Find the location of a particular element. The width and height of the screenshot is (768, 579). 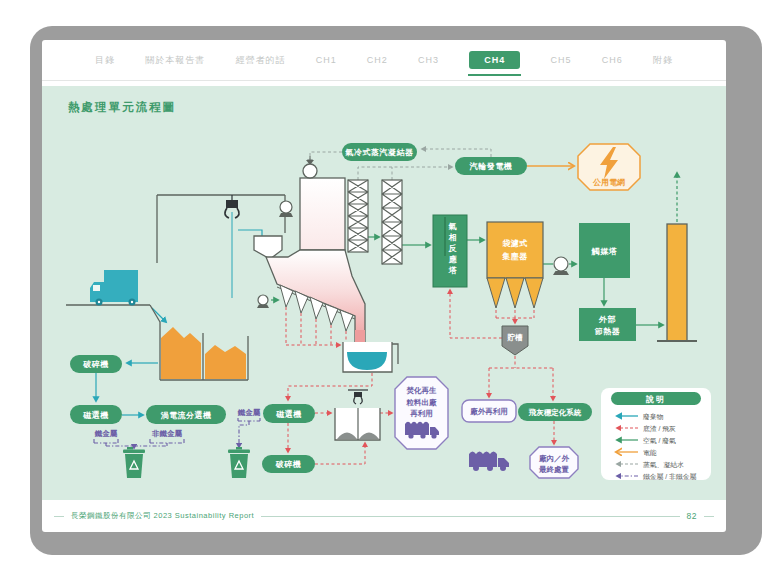

tab-ch3: CH3 is located at coordinates (428, 60).